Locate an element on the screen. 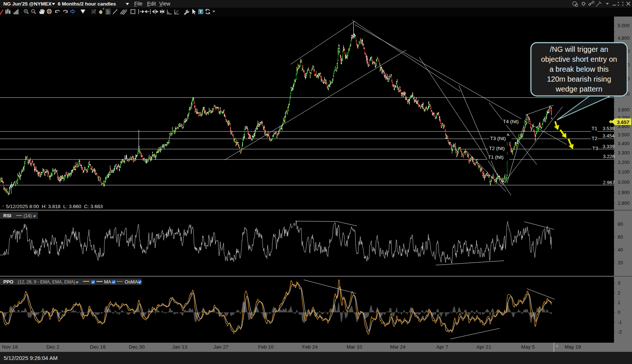 The image size is (632, 364). svg-text: 5.000 is located at coordinates (624, 26).